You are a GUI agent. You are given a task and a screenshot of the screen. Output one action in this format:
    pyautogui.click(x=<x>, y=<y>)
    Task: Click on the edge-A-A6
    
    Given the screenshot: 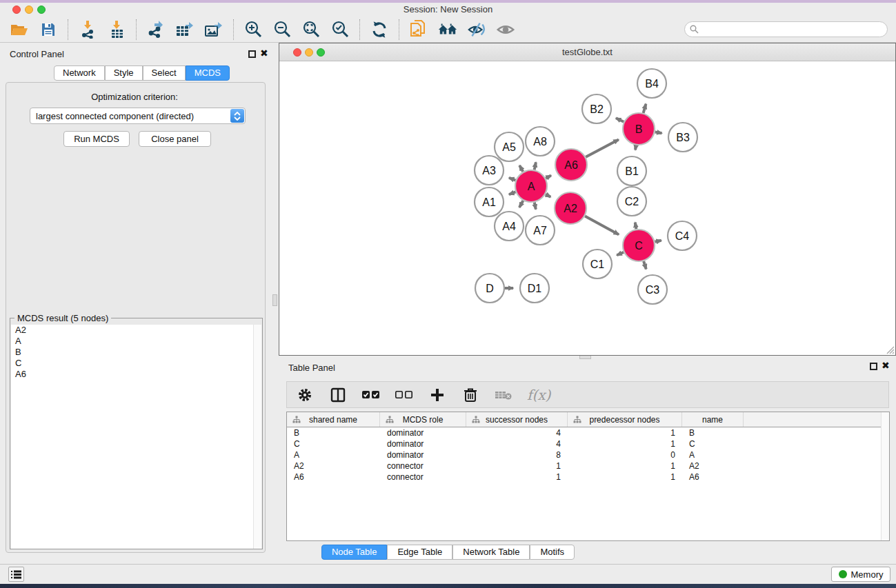 What is the action you would take?
    pyautogui.click(x=548, y=177)
    